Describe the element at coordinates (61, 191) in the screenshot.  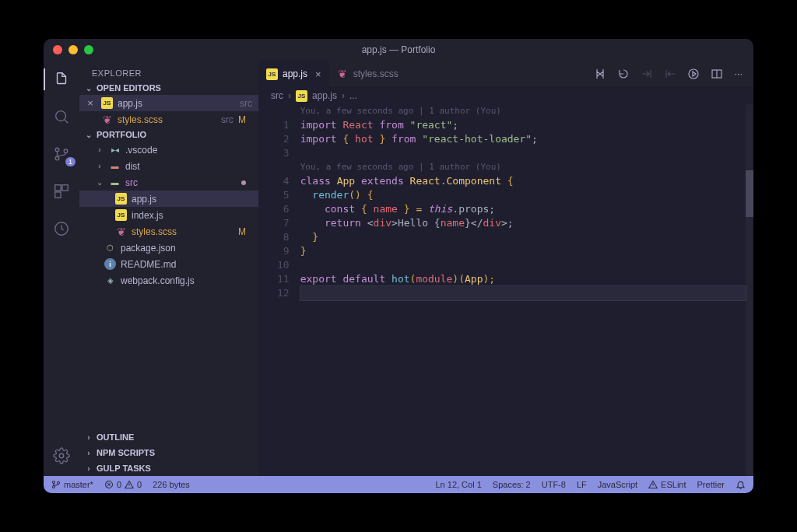
I see `extensions-icon` at that location.